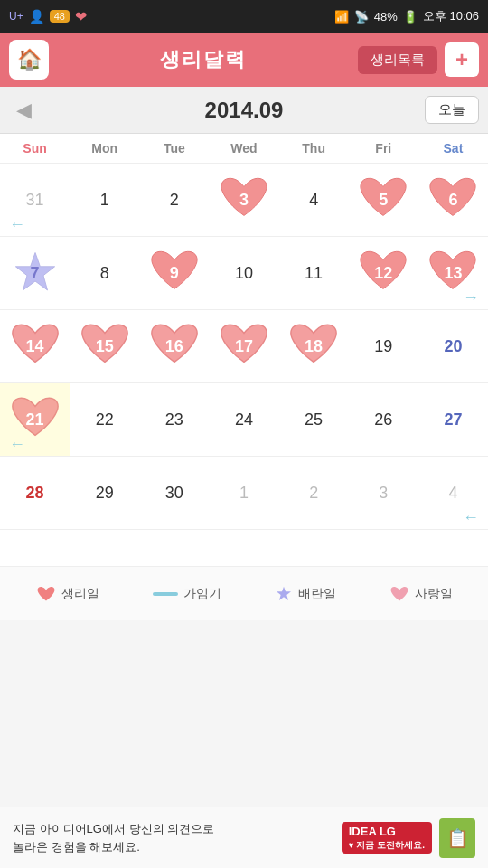 The width and height of the screenshot is (488, 868). I want to click on day-11: 11, so click(314, 273).